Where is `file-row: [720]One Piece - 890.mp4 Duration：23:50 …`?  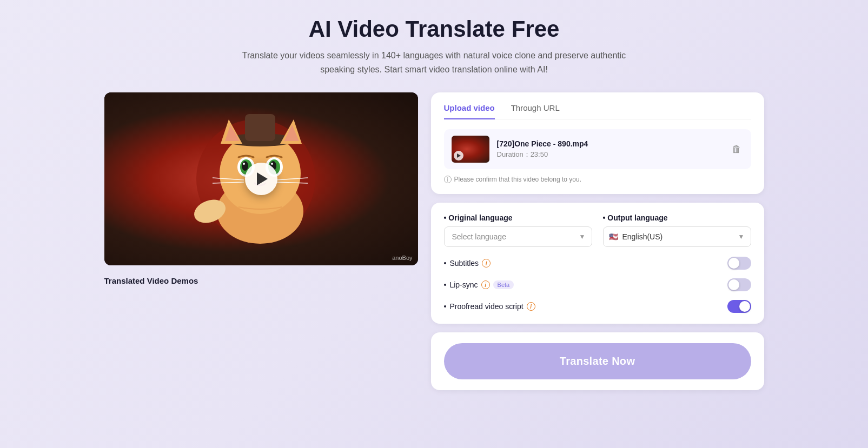 file-row: [720]One Piece - 890.mp4 Duration：23:50 … is located at coordinates (598, 149).